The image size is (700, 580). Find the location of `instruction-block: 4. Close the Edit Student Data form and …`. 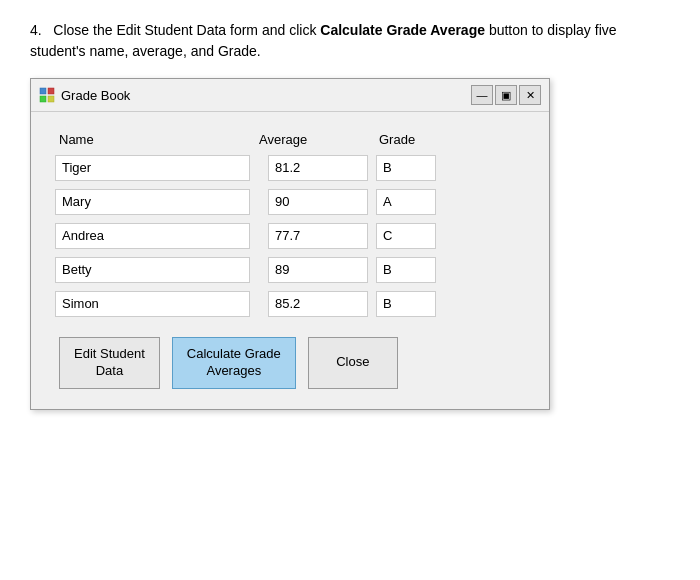

instruction-block: 4. Close the Edit Student Data form and … is located at coordinates (350, 41).